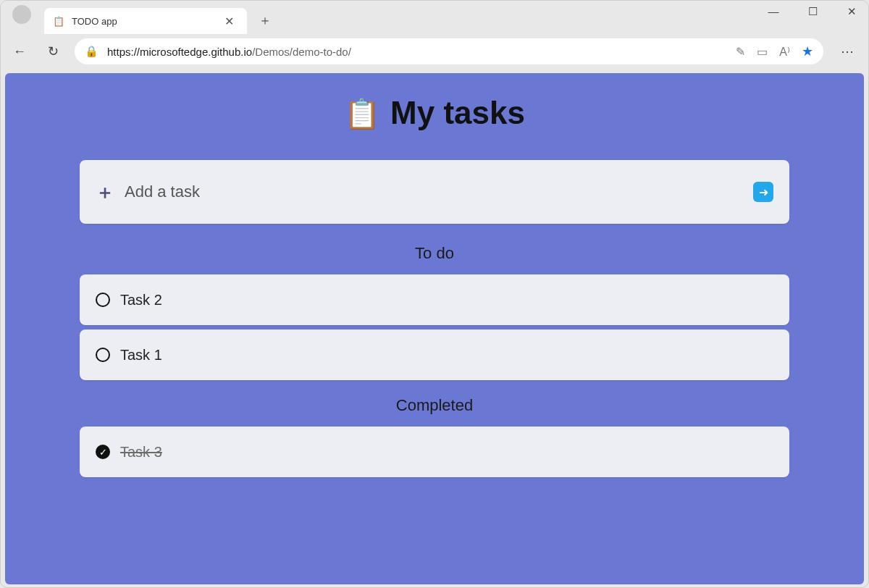 The width and height of the screenshot is (869, 588). I want to click on url-path: /Demos/demo-to-do/, so click(301, 52).